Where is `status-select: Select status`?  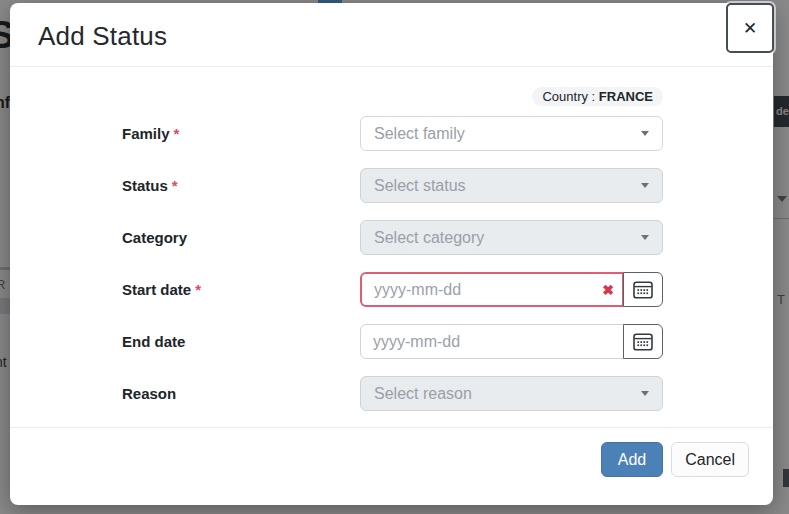
status-select: Select status is located at coordinates (512, 186).